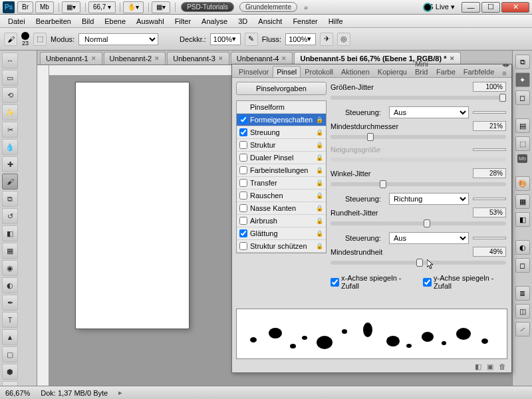  Describe the element at coordinates (281, 246) in the screenshot. I see `brush-option-struktur-schützen: Struktur schützen🔒` at that location.